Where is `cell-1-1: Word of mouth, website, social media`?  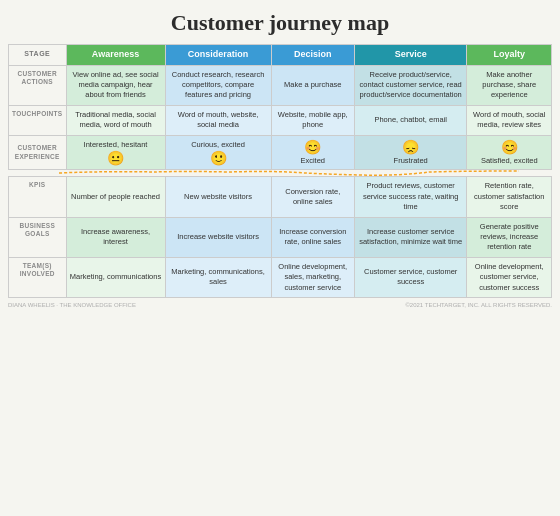 cell-1-1: Word of mouth, website, social media is located at coordinates (218, 120).